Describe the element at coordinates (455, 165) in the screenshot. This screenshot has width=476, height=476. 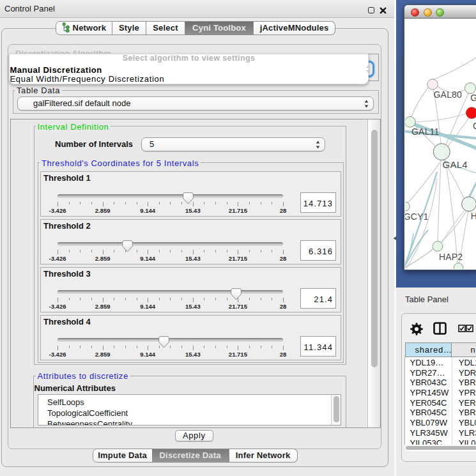
I see `svg-text: GAL4` at that location.